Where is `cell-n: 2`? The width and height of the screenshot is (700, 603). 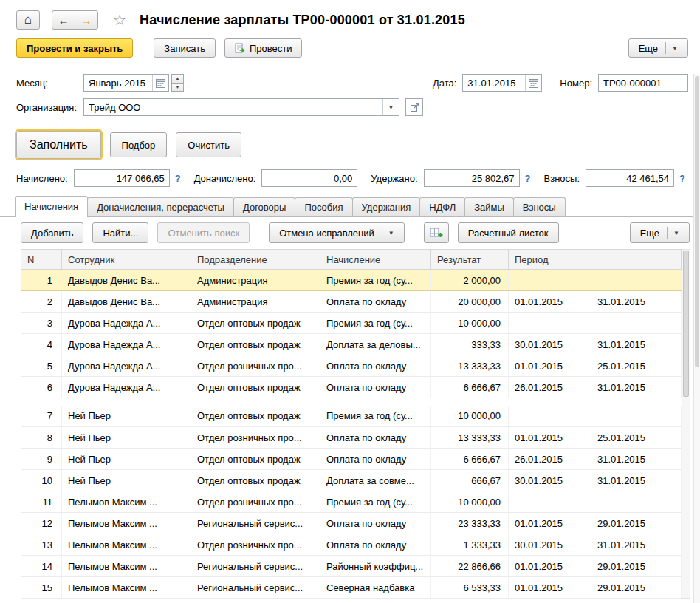
cell-n: 2 is located at coordinates (41, 302).